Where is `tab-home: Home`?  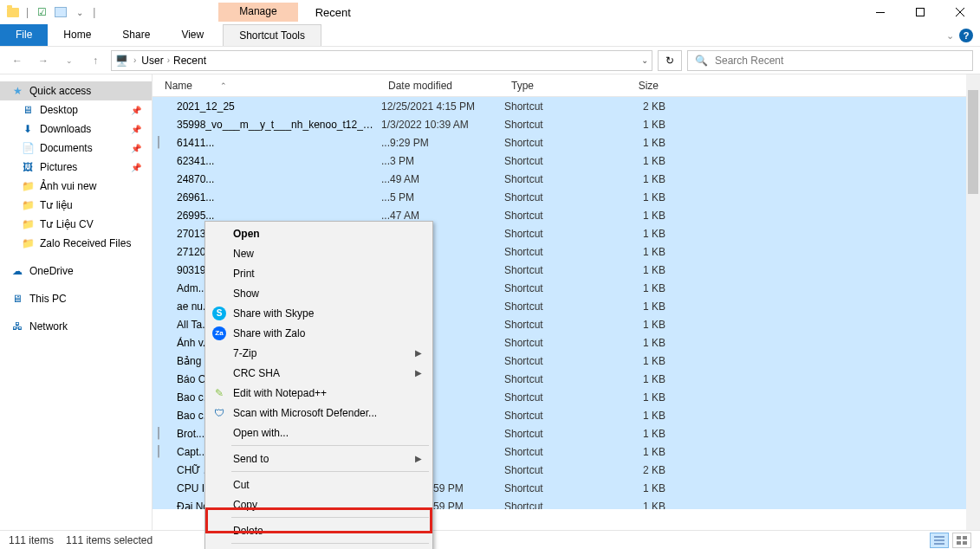
tab-home: Home is located at coordinates (77, 35).